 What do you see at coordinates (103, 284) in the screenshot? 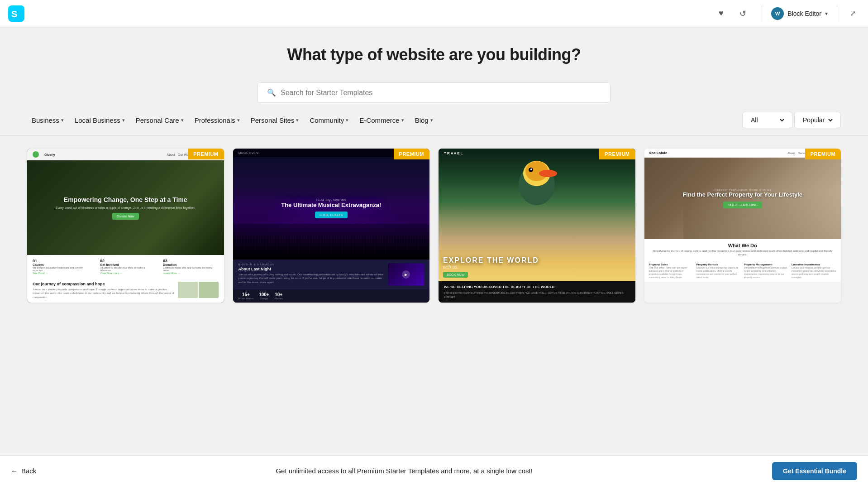
I see `card1-about-title: Our journey of compassion and hope` at bounding box center [103, 284].